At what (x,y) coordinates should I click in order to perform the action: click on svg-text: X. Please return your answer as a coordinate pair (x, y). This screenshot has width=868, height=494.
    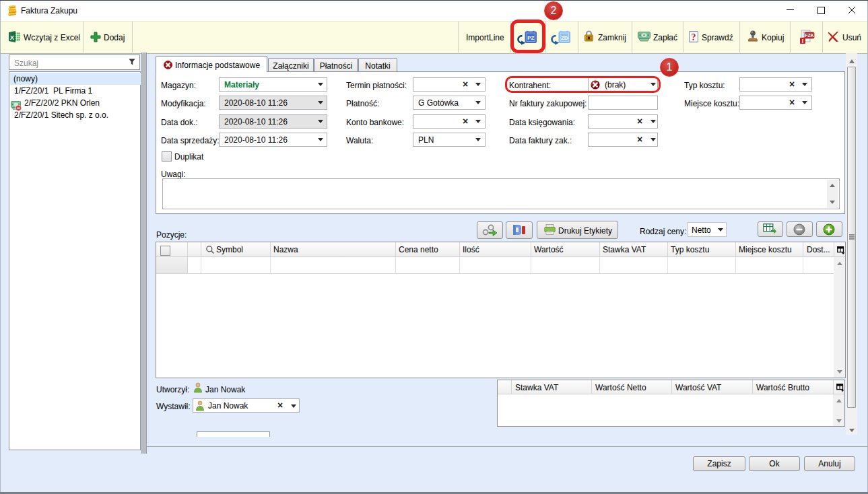
    Looking at the image, I should click on (12, 38).